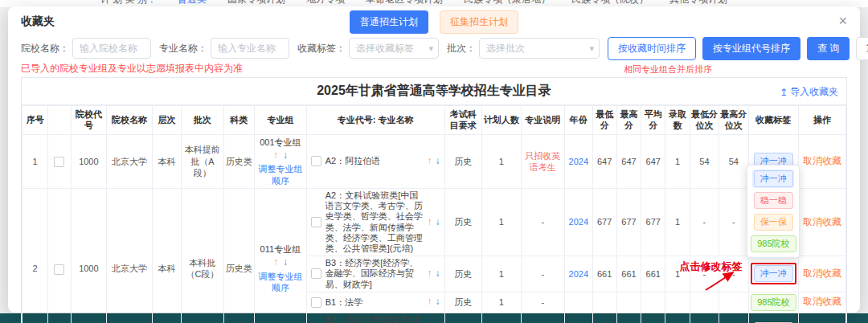  Describe the element at coordinates (652, 48) in the screenshot. I see `sort-by-time-button: 按收藏时间排序` at that location.